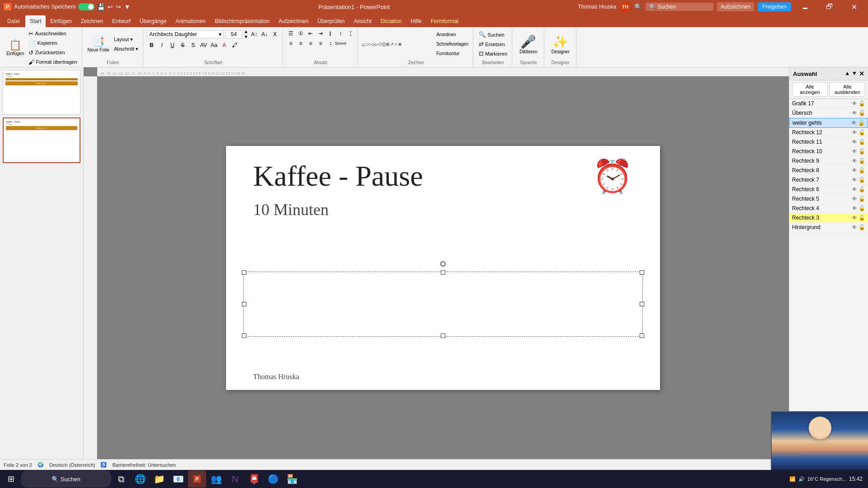 Image resolution: width=868 pixels, height=488 pixels. Describe the element at coordinates (11, 479) in the screenshot. I see `start-button: ⊞` at that location.